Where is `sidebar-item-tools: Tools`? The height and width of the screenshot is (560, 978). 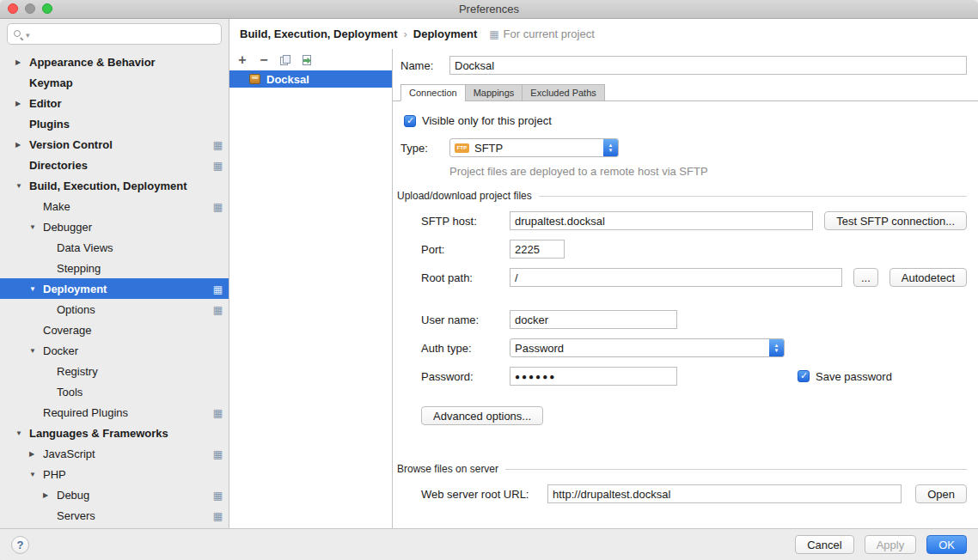
sidebar-item-tools: Tools is located at coordinates (114, 392).